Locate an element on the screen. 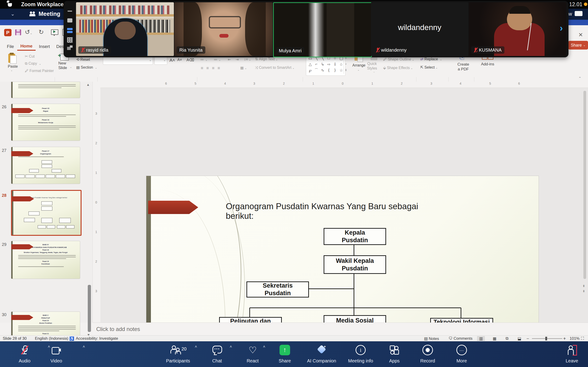 This screenshot has width=588, height=367. thumbnail-slide-29: BAB IV PUSDATIN KWARDA DAN PUSDATIN KWAR… is located at coordinates (46, 260).